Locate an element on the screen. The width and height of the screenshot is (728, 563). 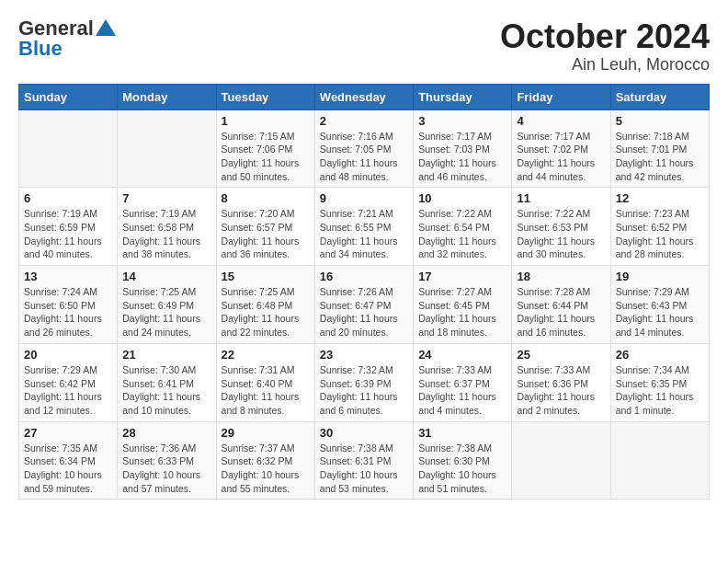
day-info: Sunrise: 7:33 AM Sunset: 6:36 PM Dayligh… is located at coordinates (561, 390).